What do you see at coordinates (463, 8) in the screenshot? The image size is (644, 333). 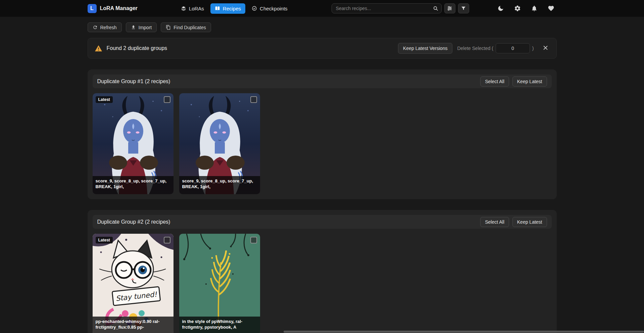 I see `funnel-icon` at bounding box center [463, 8].